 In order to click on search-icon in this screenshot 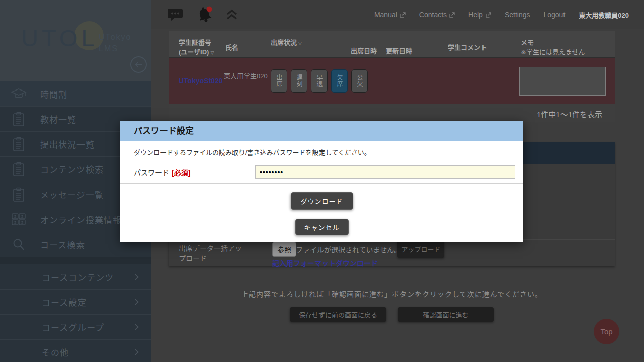, I will do `click(19, 245)`.